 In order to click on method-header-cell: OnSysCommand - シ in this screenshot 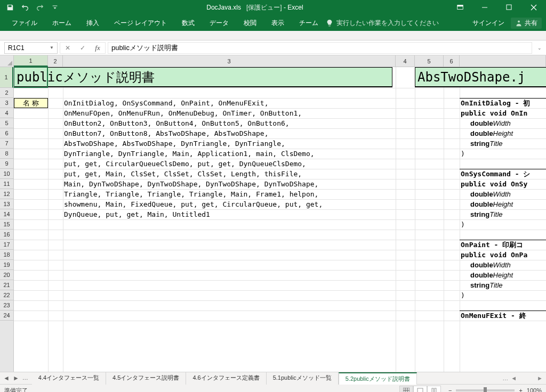, I will do `click(503, 174)`.